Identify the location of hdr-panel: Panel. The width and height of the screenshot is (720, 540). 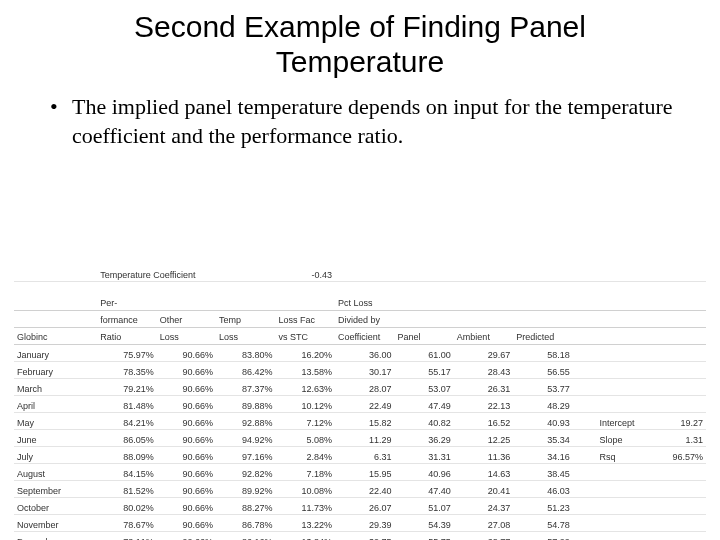
(424, 336).